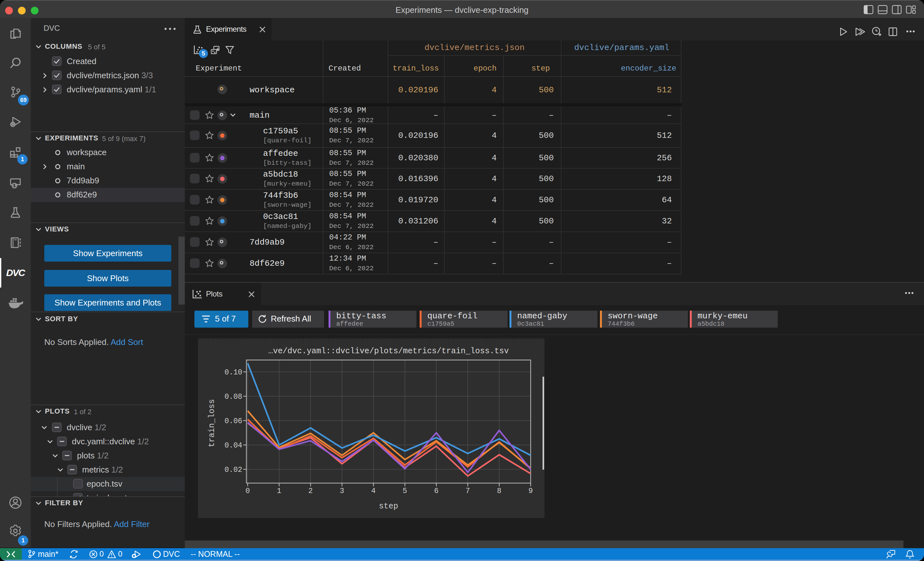  Describe the element at coordinates (248, 491) in the screenshot. I see `svg-text: 0` at that location.